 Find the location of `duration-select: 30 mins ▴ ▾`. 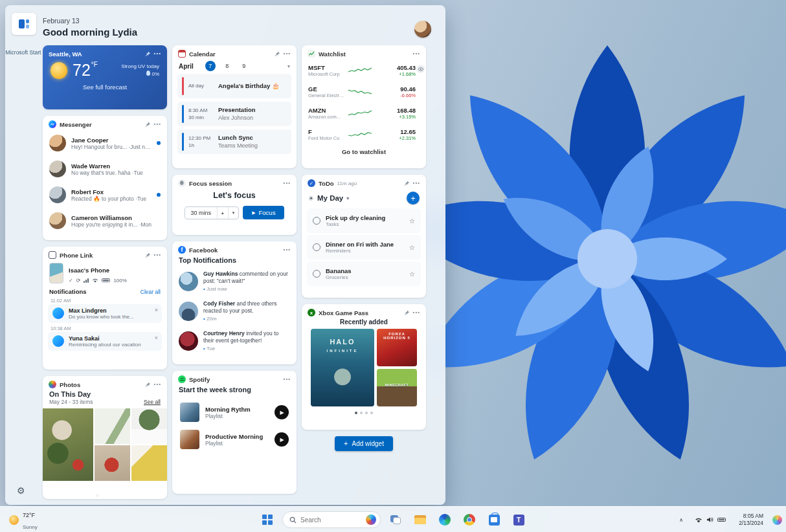

duration-select: 30 mins ▴ ▾ is located at coordinates (212, 213).